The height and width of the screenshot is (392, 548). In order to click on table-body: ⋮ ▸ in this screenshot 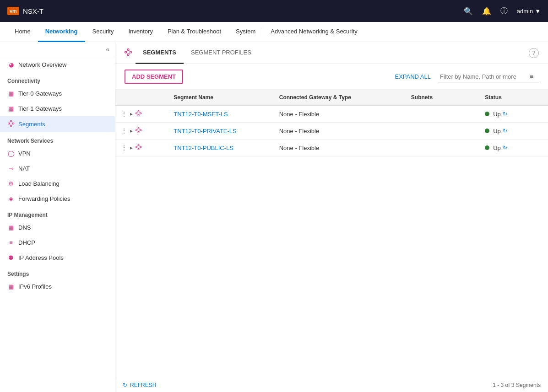, I will do `click(331, 131)`.